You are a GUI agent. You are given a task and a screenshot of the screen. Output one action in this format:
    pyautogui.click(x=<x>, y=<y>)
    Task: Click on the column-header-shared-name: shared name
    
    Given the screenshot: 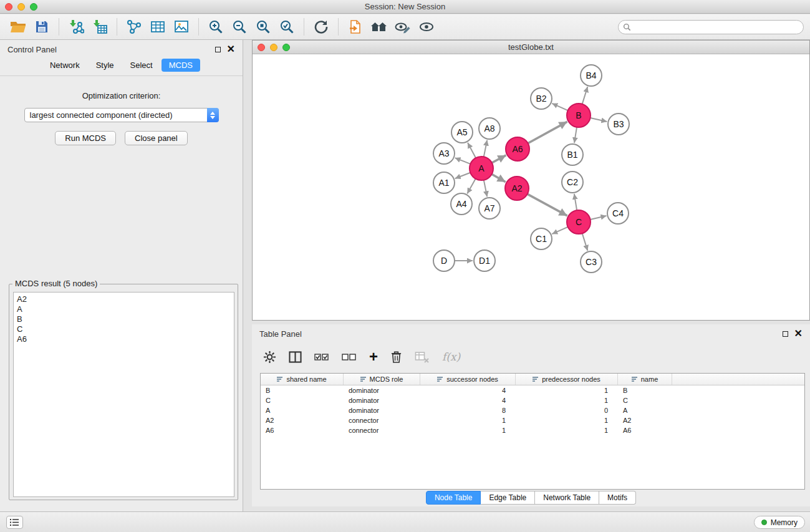 What is the action you would take?
    pyautogui.click(x=302, y=379)
    